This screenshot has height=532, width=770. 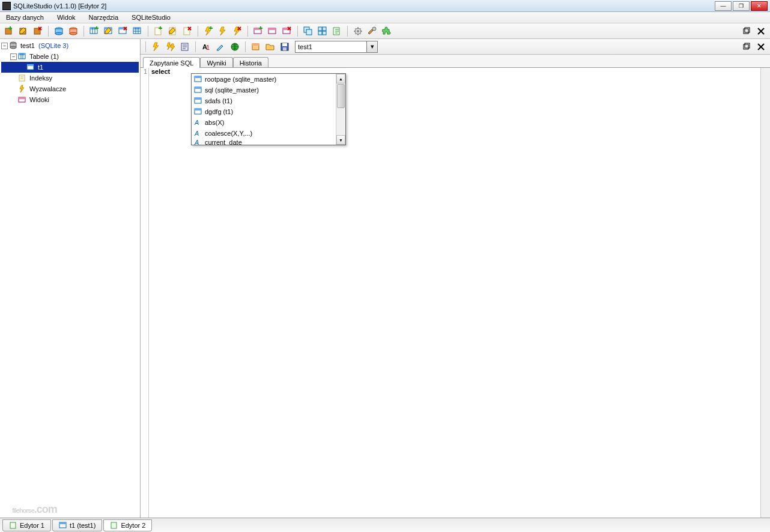 I want to click on autocomplete-item: Acoalesce(X,Y,...), so click(x=264, y=133).